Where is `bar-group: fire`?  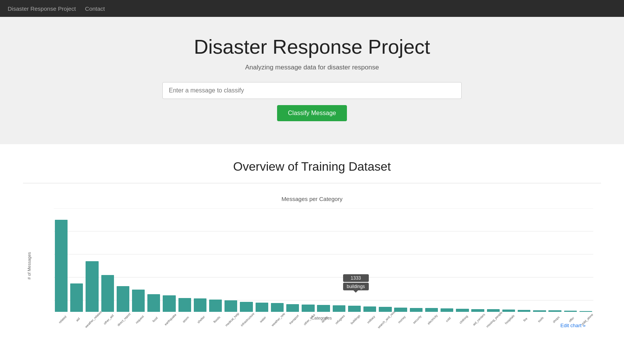
bar-group: fire is located at coordinates (524, 266).